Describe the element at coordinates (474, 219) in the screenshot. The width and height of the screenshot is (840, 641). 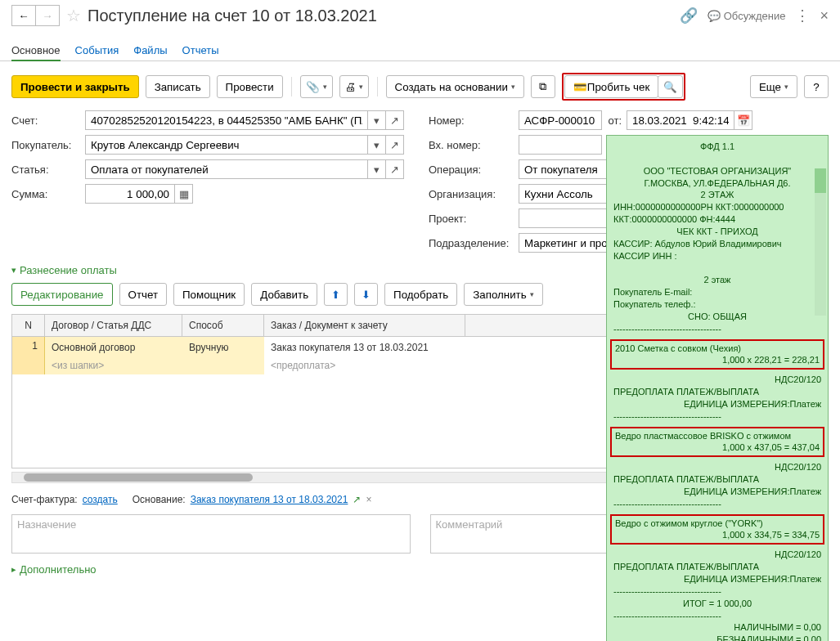
I see `project-label: Проект:` at that location.